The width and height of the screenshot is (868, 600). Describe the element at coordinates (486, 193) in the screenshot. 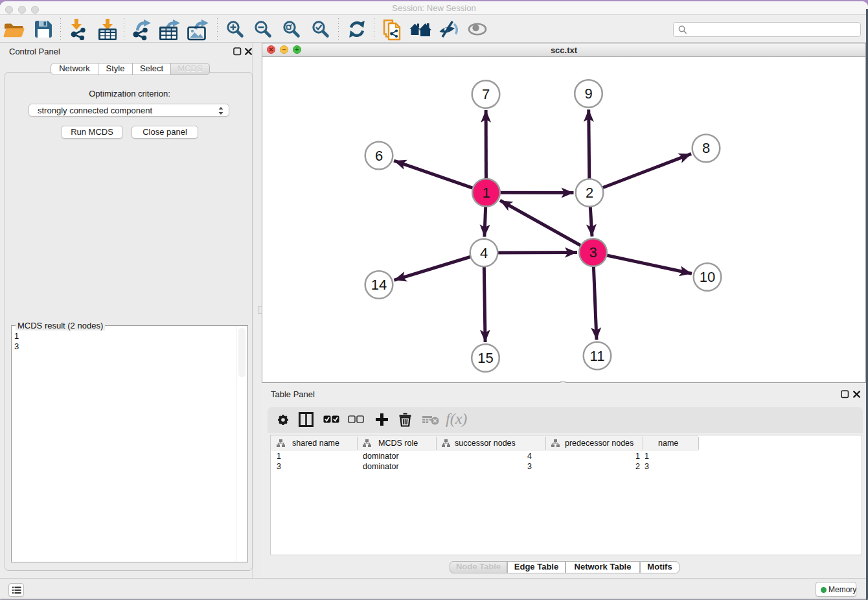

I see `svg-text: 1` at that location.